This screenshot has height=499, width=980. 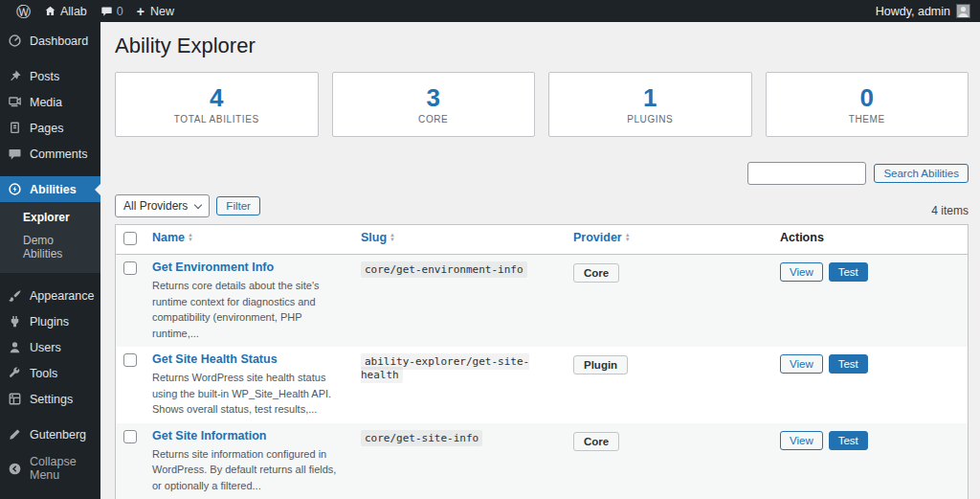 I want to click on sidebar-item-label: Users, so click(x=46, y=348).